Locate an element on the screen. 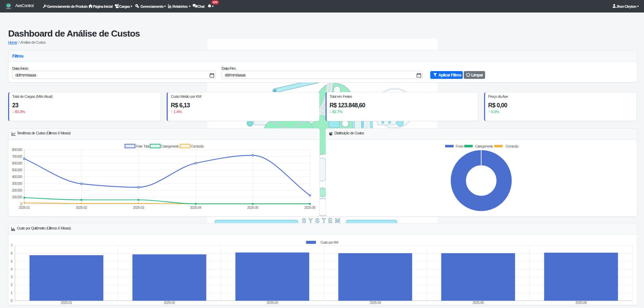  svg-text: 5 is located at coordinates (12, 261).